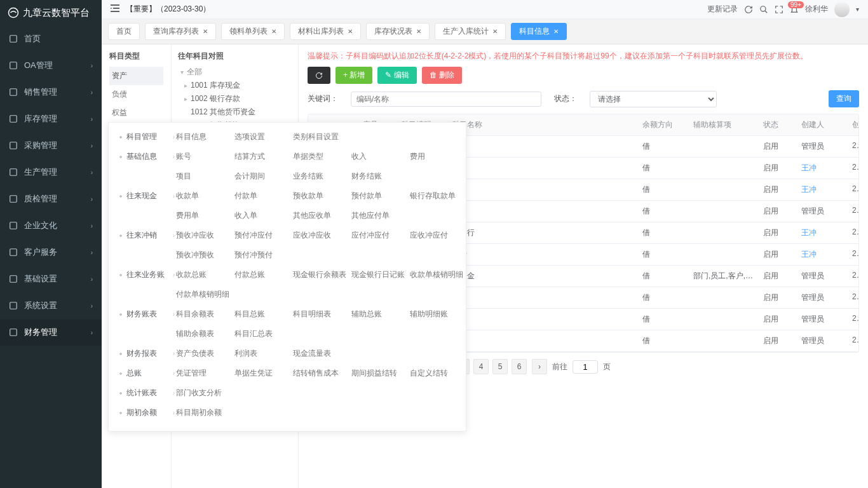 Image resolution: width=868 pixels, height=488 pixels. I want to click on sidebar-item-10: 系统设置›, so click(51, 306).